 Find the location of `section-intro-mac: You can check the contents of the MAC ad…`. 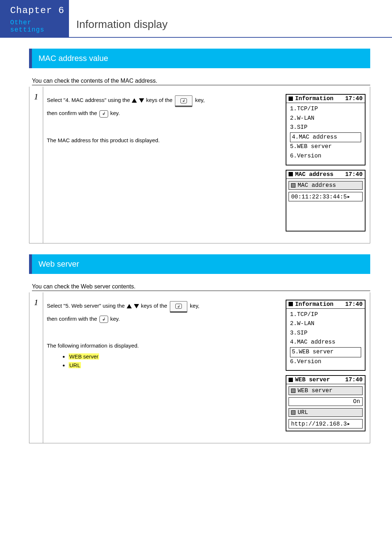

section-intro-mac: You can check the contents of the MAC ad… is located at coordinates (201, 81).